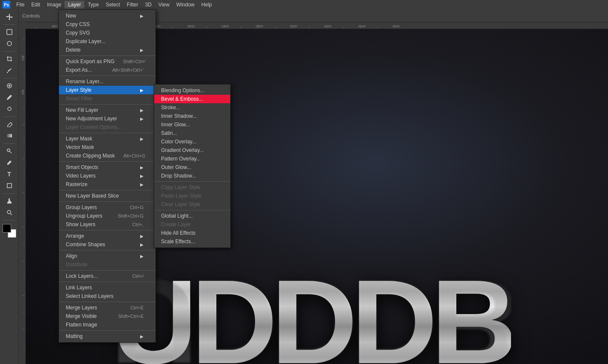 This screenshot has height=364, width=608. What do you see at coordinates (107, 156) in the screenshot?
I see `menu-item-create-clipping-mask: Create Clipping Mask Alt+Ctrl+G` at bounding box center [107, 156].